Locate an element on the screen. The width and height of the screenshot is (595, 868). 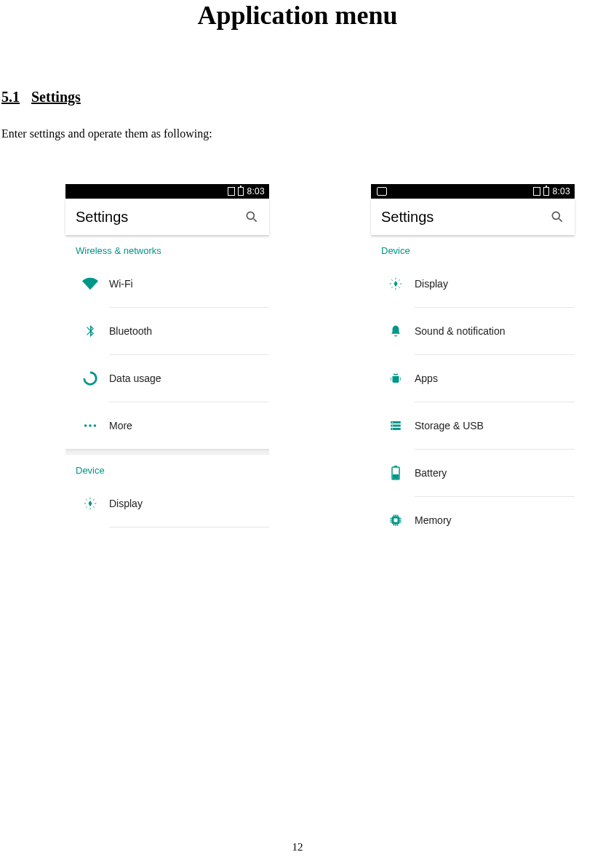
settings-item-apps: Apps is located at coordinates (473, 378).